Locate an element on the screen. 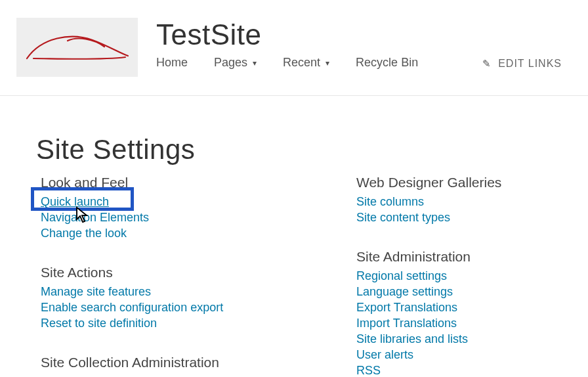 The image size is (588, 377). site-logo is located at coordinates (77, 47).